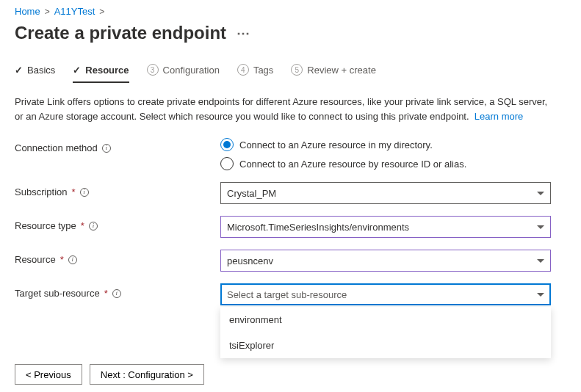 The height and width of the screenshot is (392, 581). Describe the element at coordinates (41, 192) in the screenshot. I see `label-subscription-text: Subscription` at that location.